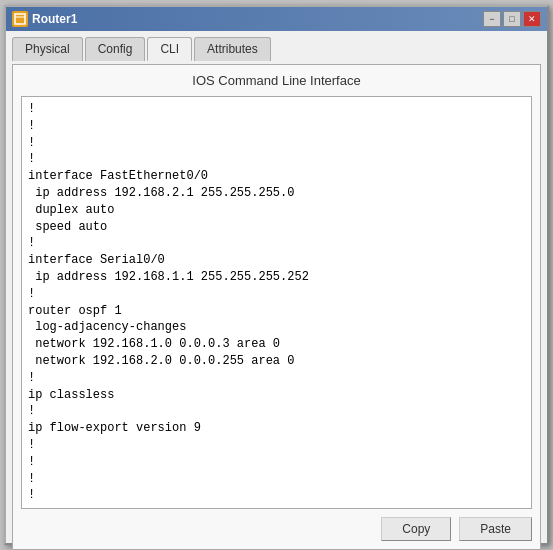  Describe the element at coordinates (512, 19) in the screenshot. I see `maximize-button: □` at that location.